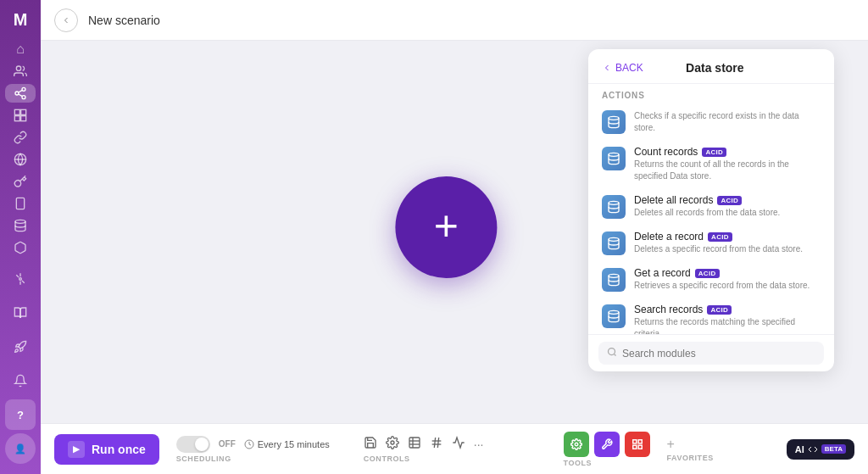 This screenshot has height=474, width=868. Describe the element at coordinates (415, 444) in the screenshot. I see `notes-icon` at that location.